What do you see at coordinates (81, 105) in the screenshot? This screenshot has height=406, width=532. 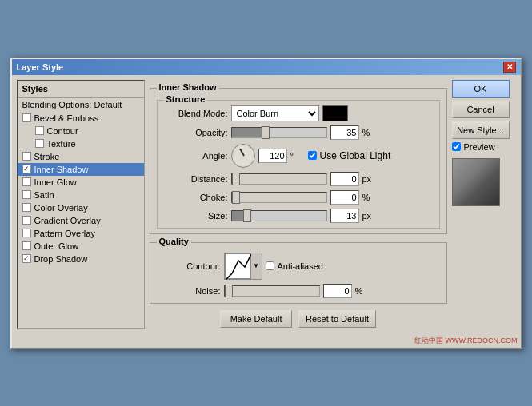 I see `blending-options-label: Blending Options: Default` at bounding box center [81, 105].